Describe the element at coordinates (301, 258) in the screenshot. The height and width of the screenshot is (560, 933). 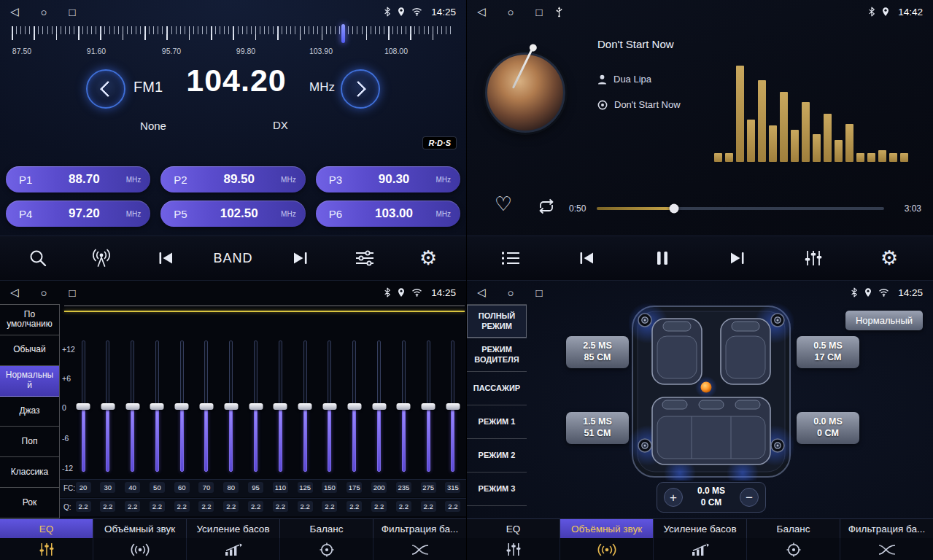
I see `next-icon` at that location.